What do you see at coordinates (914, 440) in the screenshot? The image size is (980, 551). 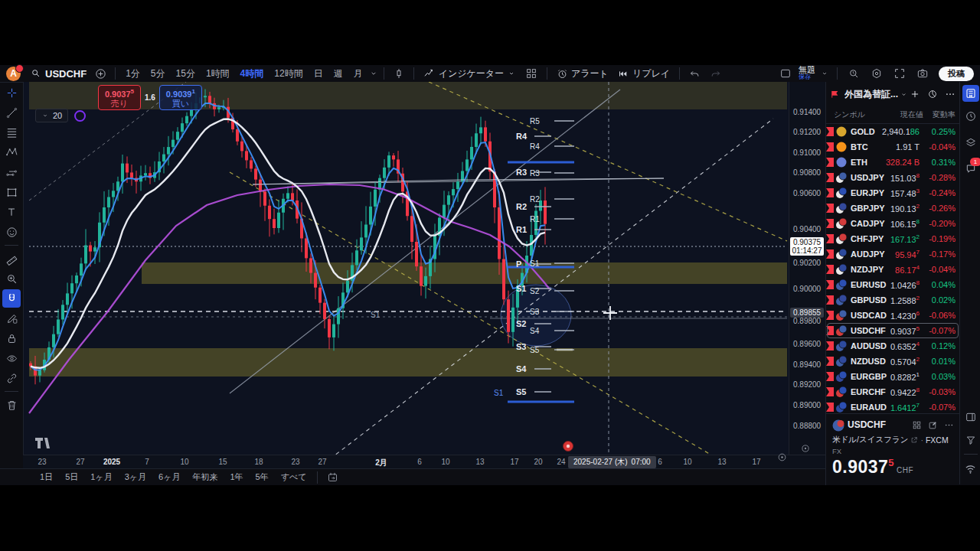 I see `external-link-icon` at bounding box center [914, 440].